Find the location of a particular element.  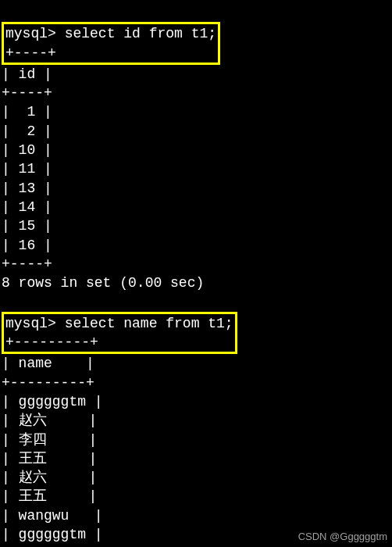

table-row: | 10 | is located at coordinates (27, 150).